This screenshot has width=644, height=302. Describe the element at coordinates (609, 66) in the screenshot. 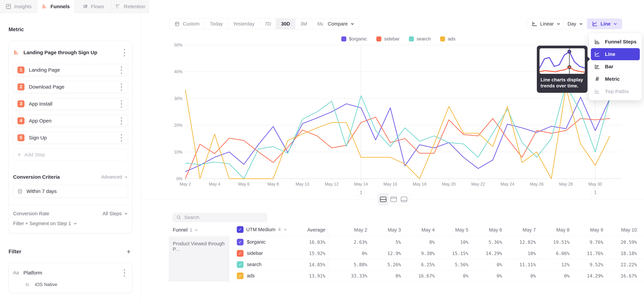

I see `menu-item-label: Bar` at that location.